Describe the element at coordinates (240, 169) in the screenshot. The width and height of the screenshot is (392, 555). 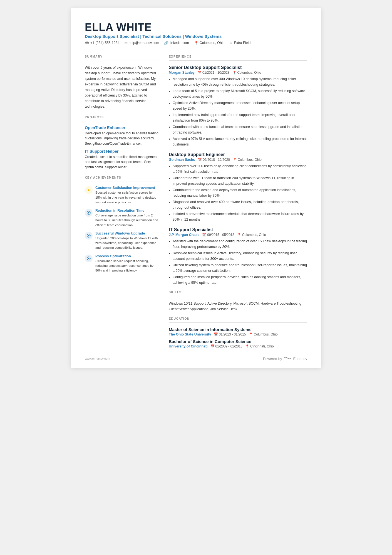
I see `exp-2-bullet-1: Supported over 200 users daily, enhancin…` at that location.